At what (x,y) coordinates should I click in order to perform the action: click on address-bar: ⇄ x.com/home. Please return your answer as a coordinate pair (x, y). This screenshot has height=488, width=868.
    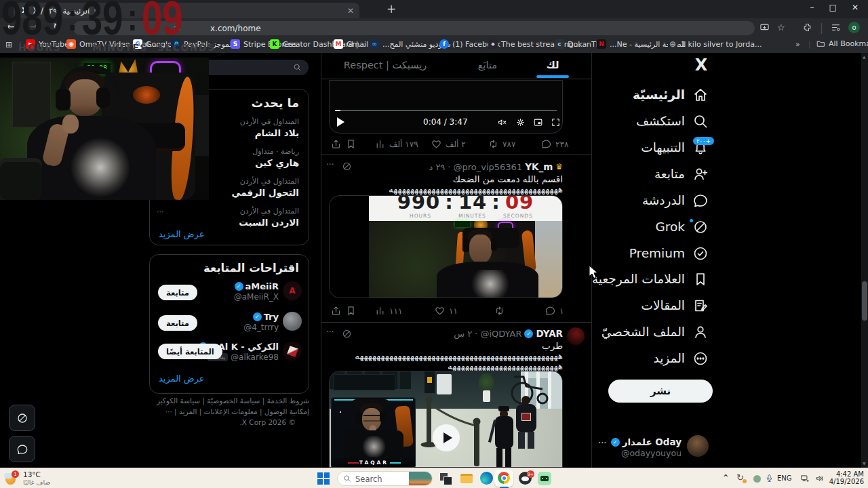
    Looking at the image, I should click on (414, 28).